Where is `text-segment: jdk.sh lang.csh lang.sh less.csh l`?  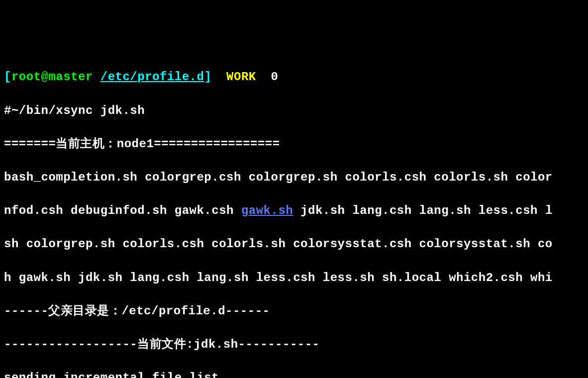
text-segment: jdk.sh lang.csh lang.sh less.csh l is located at coordinates (423, 211).